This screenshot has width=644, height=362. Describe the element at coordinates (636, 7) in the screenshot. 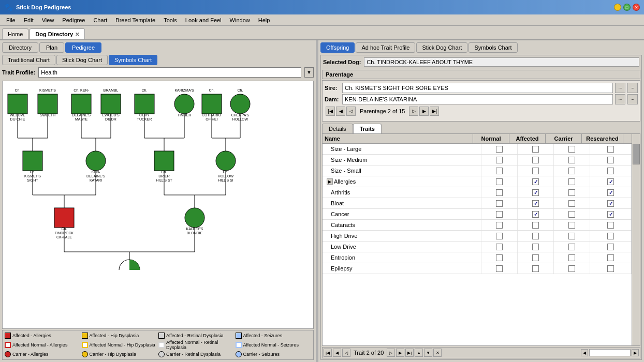

I see `close-button: ✕` at that location.